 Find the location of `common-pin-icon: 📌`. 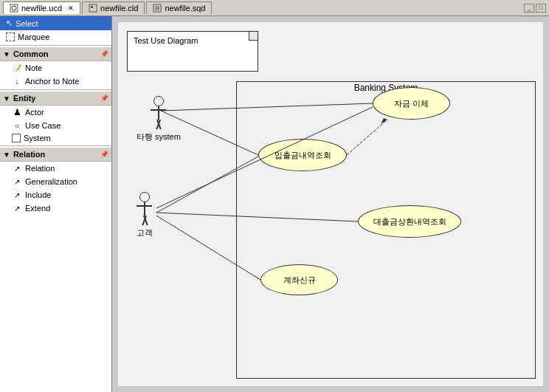

common-pin-icon: 📌 is located at coordinates (105, 54).